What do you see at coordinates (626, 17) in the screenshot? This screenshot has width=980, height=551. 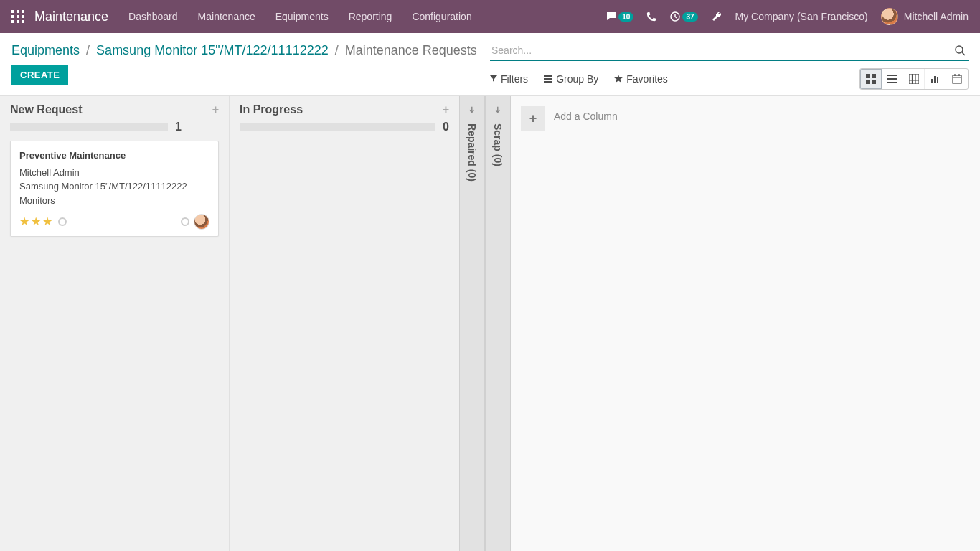 I see `messages-badge: 10` at bounding box center [626, 17].